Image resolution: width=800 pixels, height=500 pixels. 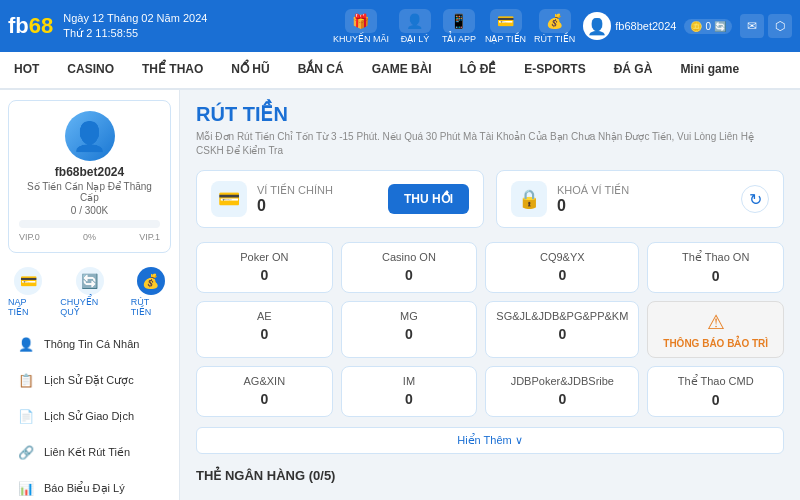 What do you see at coordinates (361, 26) in the screenshot?
I see `nav-khuyen-mai: 🎁 KHUYẾN MÃI` at bounding box center [361, 26].